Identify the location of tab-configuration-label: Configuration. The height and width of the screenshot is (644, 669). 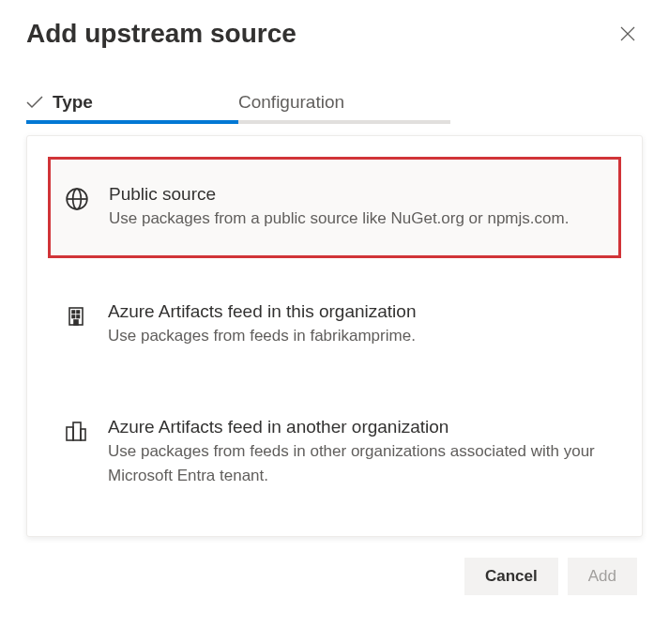
(291, 102).